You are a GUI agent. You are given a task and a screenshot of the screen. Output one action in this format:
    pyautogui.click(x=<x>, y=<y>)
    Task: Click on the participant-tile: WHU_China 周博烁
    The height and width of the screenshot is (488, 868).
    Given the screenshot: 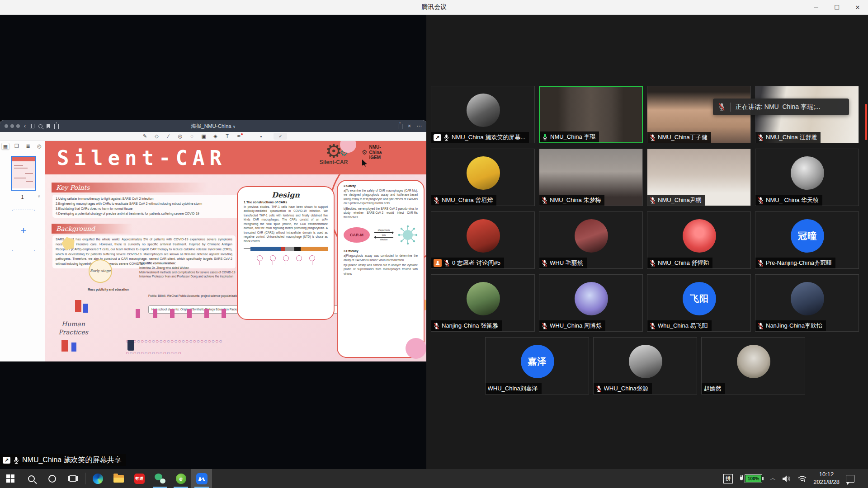 What is the action you would take?
    pyautogui.click(x=591, y=303)
    